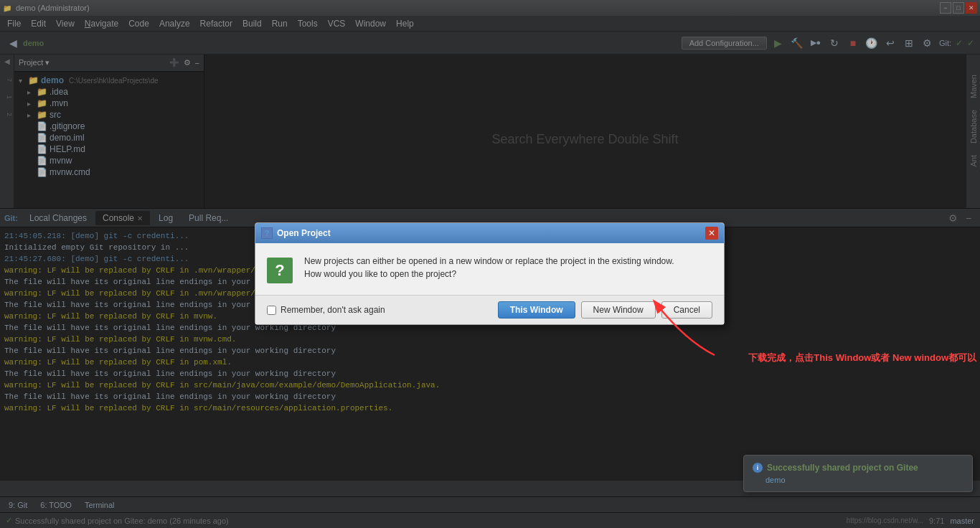  What do you see at coordinates (280, 270) in the screenshot?
I see `question-icon: ?` at bounding box center [280, 270].